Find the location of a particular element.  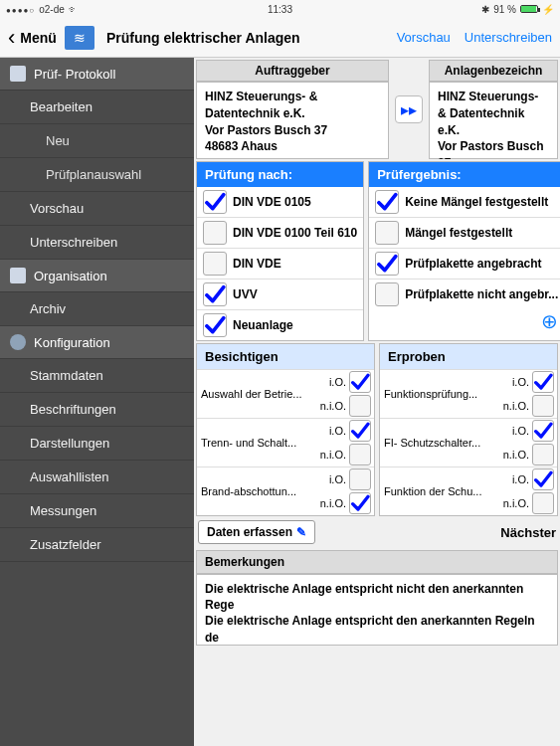

pruefung-header: Prüfung nach: is located at coordinates (280, 175).